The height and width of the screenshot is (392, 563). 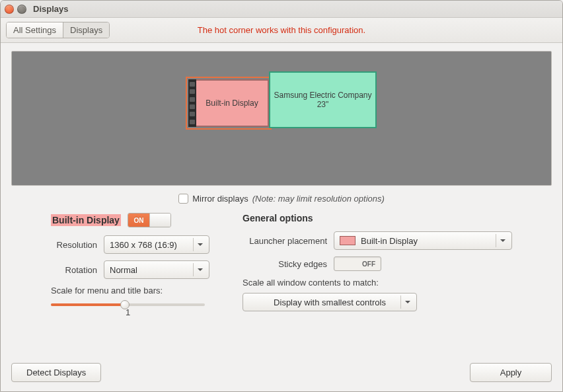 I want to click on detect-displays-button: Detect Displays, so click(x=56, y=373).